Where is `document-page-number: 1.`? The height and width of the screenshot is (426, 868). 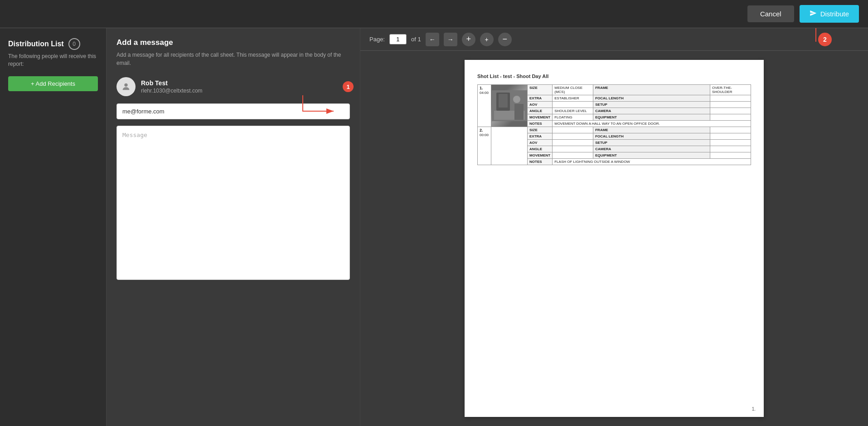
document-page-number: 1. is located at coordinates (754, 409).